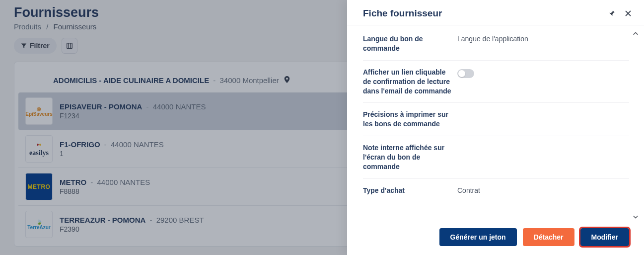  What do you see at coordinates (133, 116) in the screenshot?
I see `supplier-code: F1234` at bounding box center [133, 116].